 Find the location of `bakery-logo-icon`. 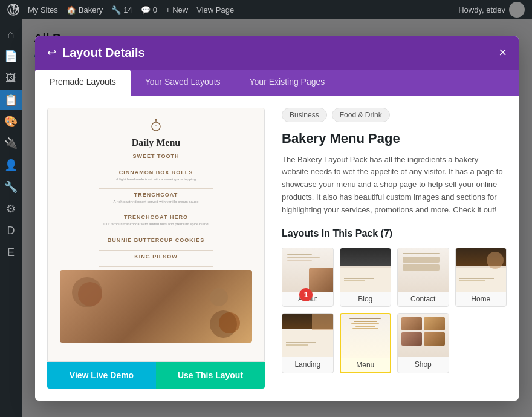

bakery-logo-icon is located at coordinates (156, 125).